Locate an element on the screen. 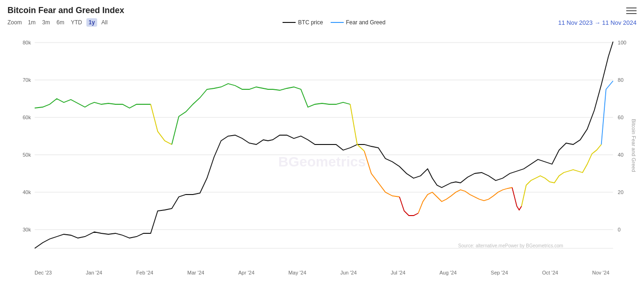 This screenshot has height=296, width=644. xaxis-jul24: Jul '24 is located at coordinates (398, 273).